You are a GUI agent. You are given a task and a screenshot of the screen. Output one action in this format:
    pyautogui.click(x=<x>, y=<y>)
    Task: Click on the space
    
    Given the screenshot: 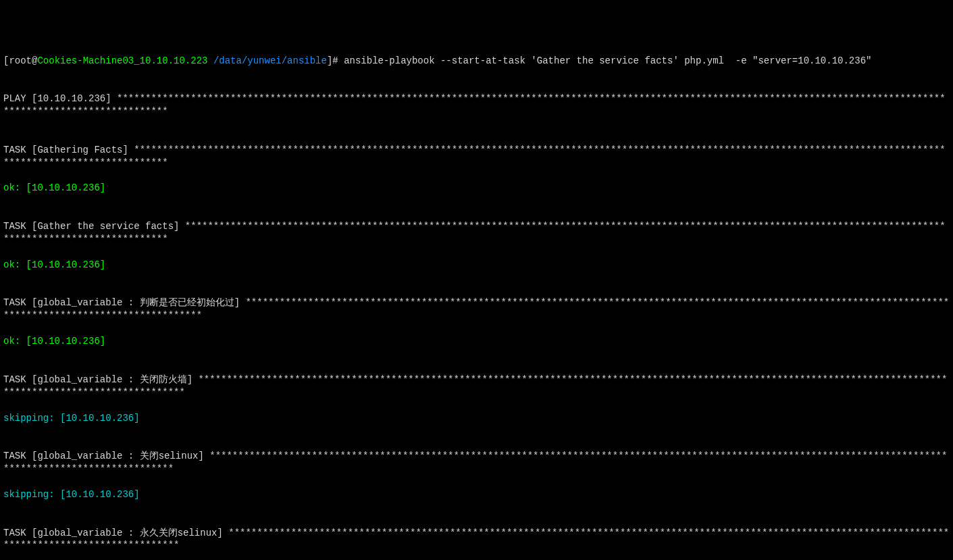 What is the action you would take?
    pyautogui.click(x=210, y=61)
    